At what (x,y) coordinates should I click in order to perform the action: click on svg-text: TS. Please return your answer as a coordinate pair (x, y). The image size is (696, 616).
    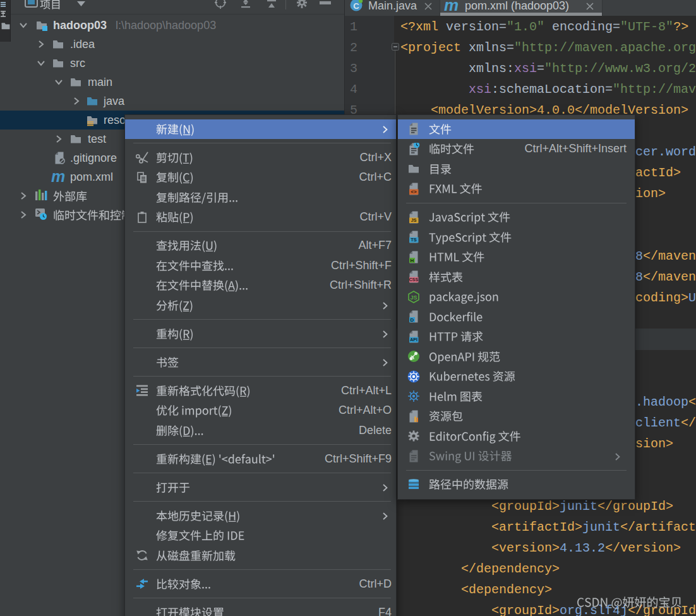
    Looking at the image, I should click on (414, 240).